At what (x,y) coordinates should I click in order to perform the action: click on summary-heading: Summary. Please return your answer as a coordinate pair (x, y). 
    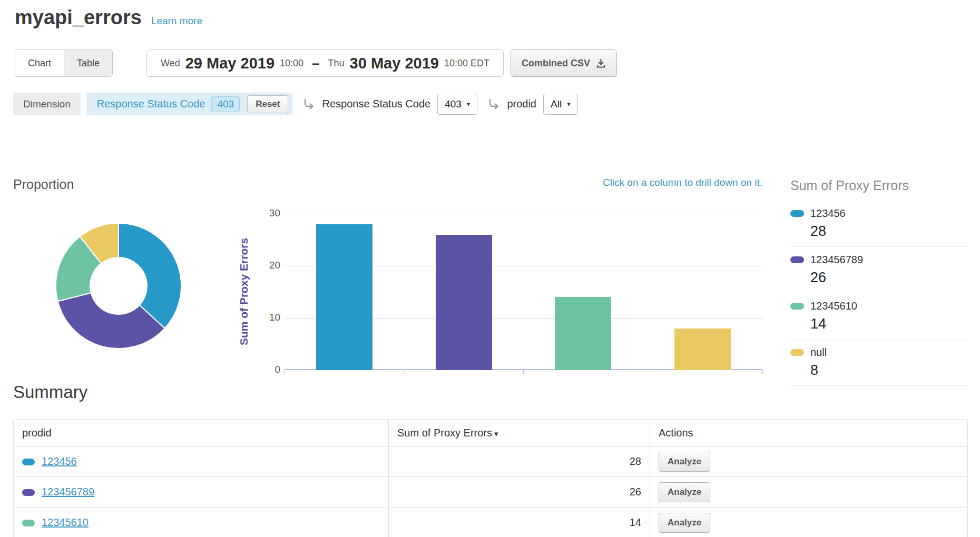
    Looking at the image, I should click on (51, 392).